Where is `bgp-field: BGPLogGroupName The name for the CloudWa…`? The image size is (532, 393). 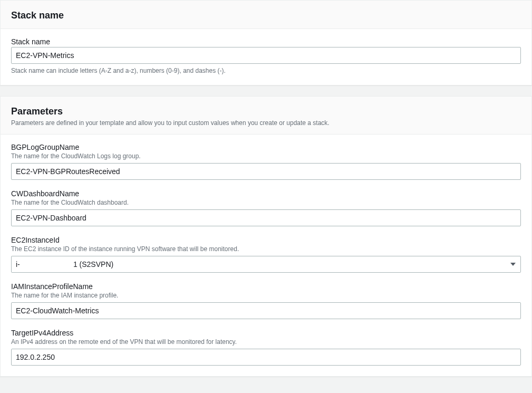
bgp-field: BGPLogGroupName The name for the CloudWa… is located at coordinates (266, 161).